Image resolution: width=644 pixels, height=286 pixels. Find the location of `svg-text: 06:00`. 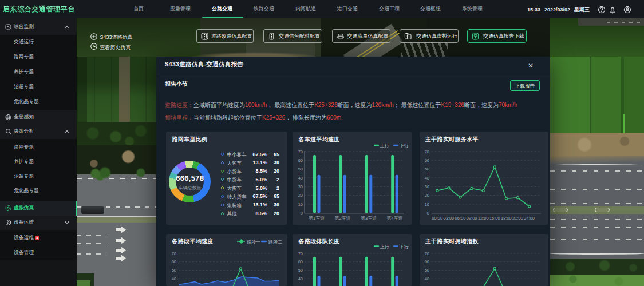

svg-text: 06:00 is located at coordinates (460, 219).